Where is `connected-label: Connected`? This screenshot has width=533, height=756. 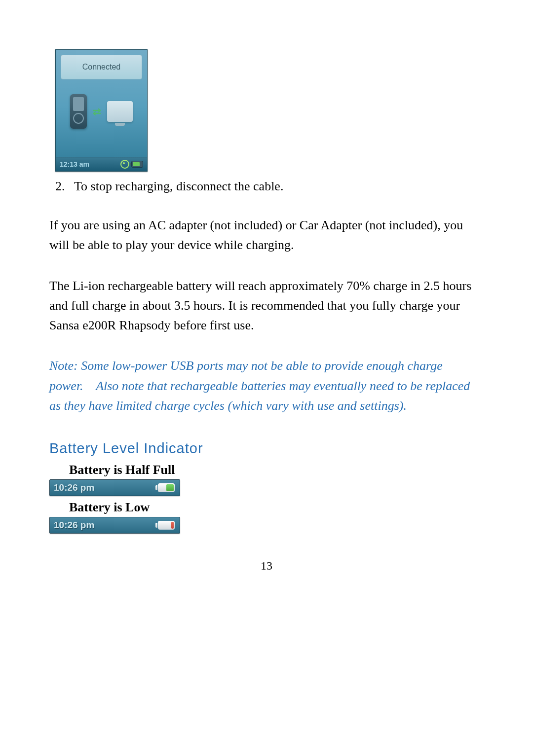 connected-label: Connected is located at coordinates (102, 67).